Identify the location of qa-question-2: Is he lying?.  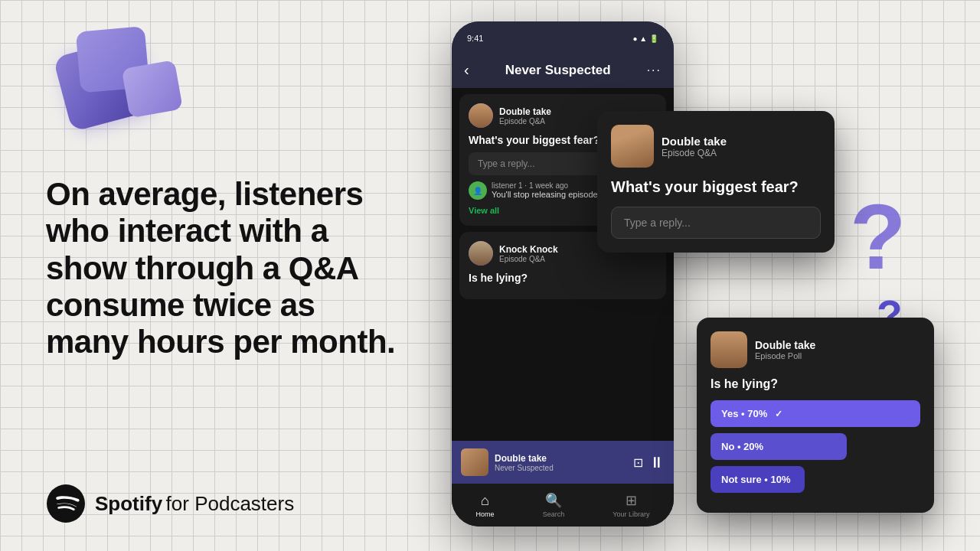
(563, 278).